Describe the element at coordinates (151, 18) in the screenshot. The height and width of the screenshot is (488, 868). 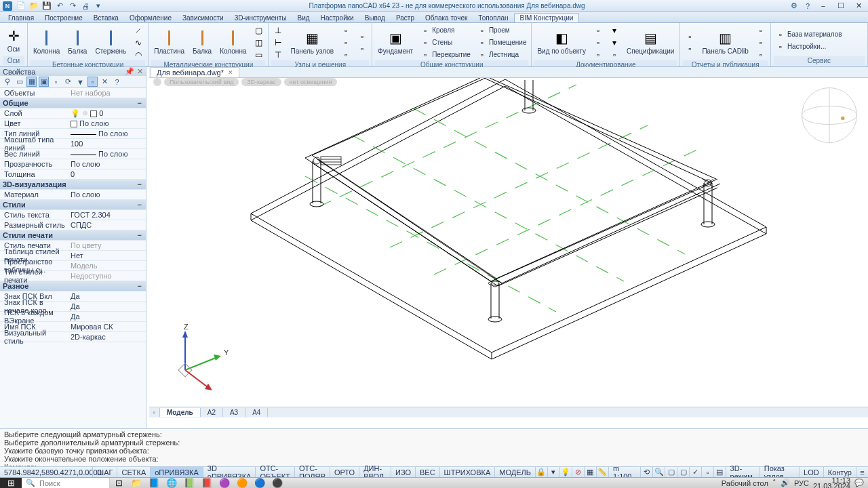
I see `tab-Оформление: Оформление` at that location.